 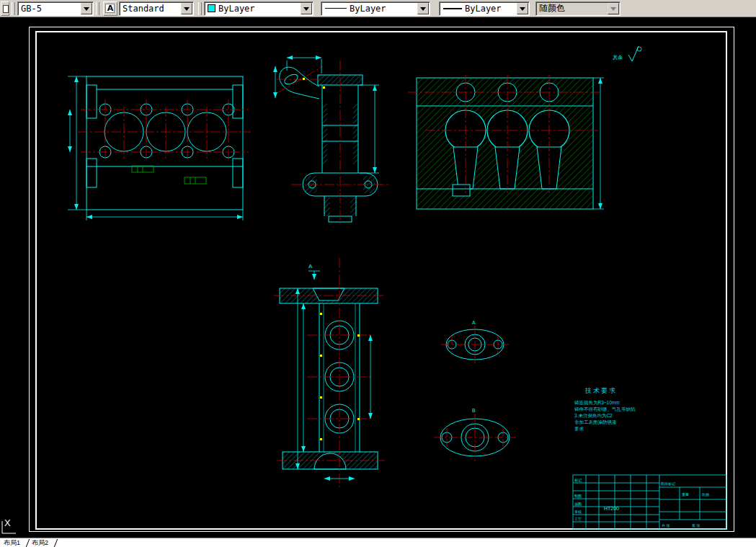 I want to click on toolbar-partial-icon, so click(x=5, y=9).